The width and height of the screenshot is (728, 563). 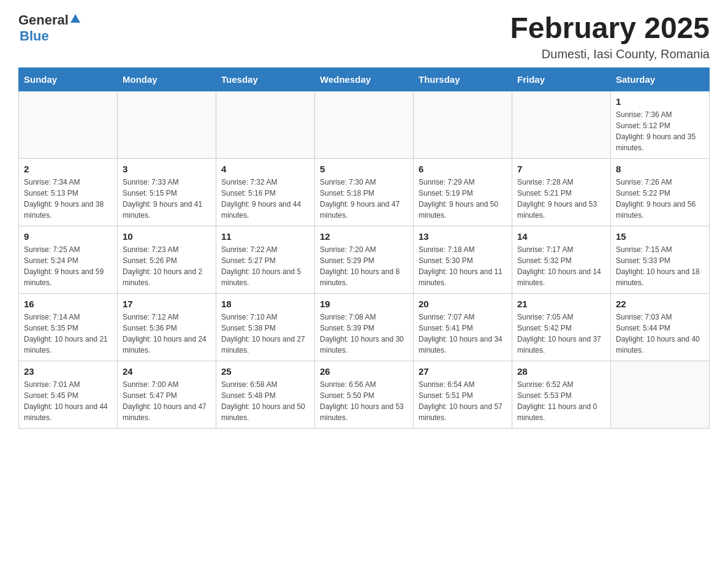 I want to click on day-info: Sunrise: 7:17 AM Sunset: 5:32 PM Dayligh…, so click(x=561, y=266).